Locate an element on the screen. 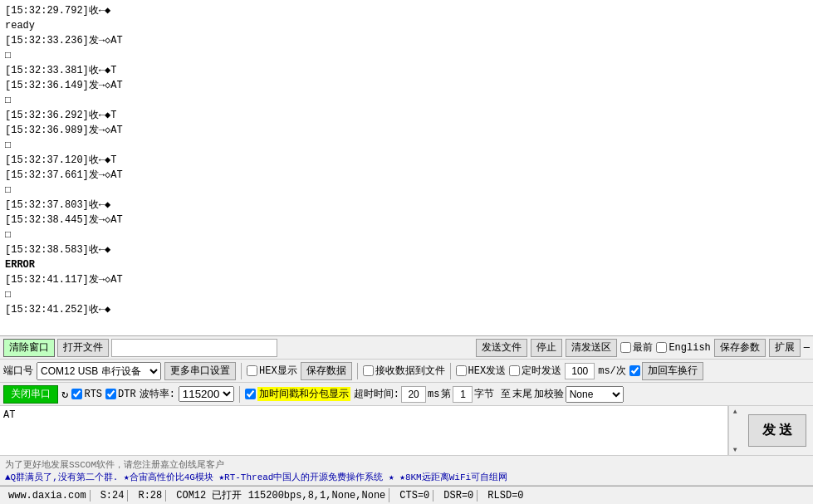 The width and height of the screenshot is (813, 504). timestamp-text: 加时间戳和分包显示 is located at coordinates (304, 394).